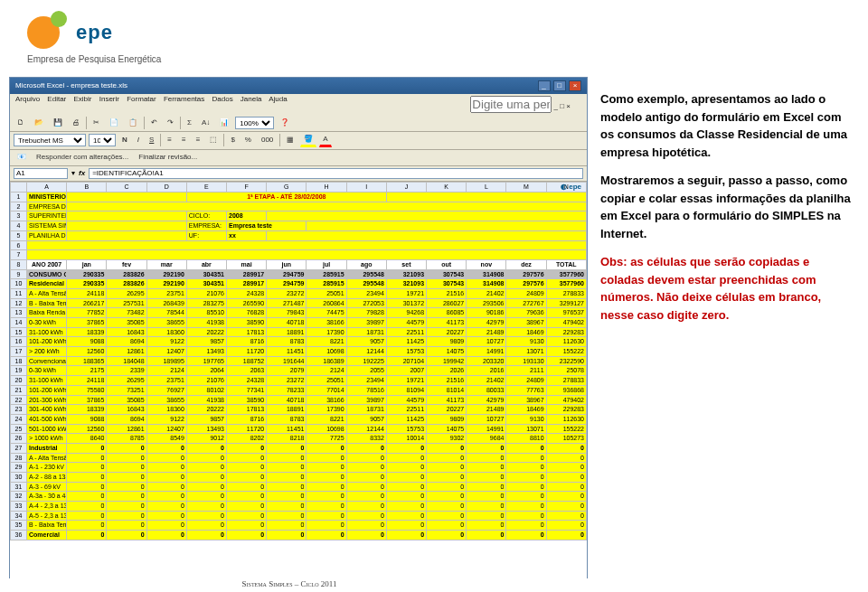 The width and height of the screenshot is (868, 592). I want to click on cell: 3299127, so click(566, 304).